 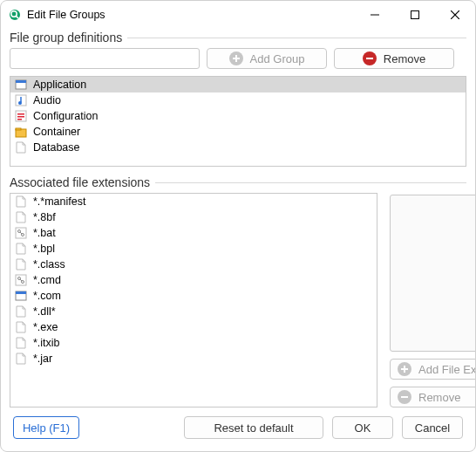 I want to click on extension-item: *.*manifest, so click(x=194, y=202).